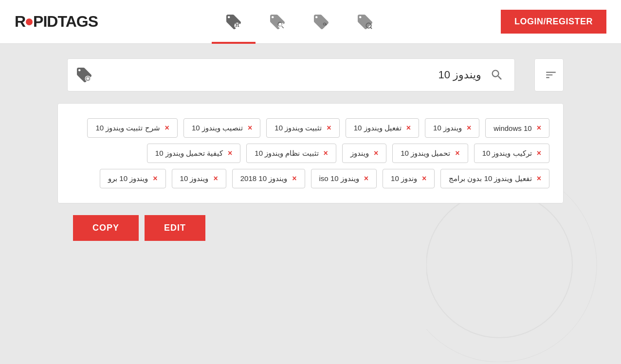 The width and height of the screenshot is (621, 364). Describe the element at coordinates (497, 75) in the screenshot. I see `search-button` at that location.